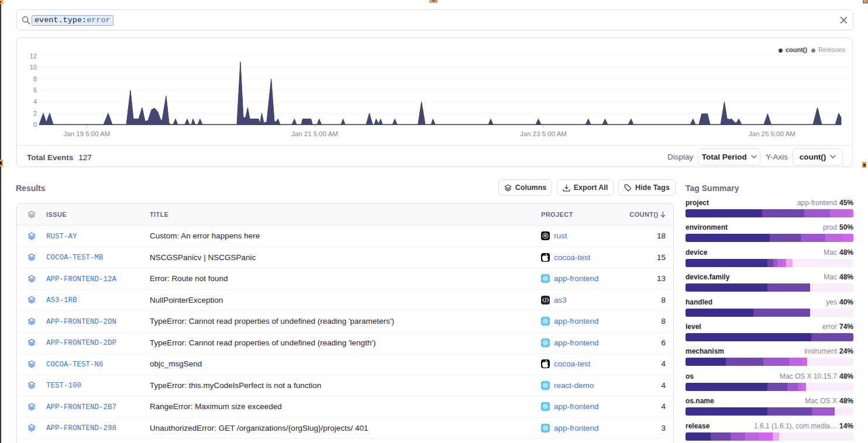  Describe the element at coordinates (35, 90) in the screenshot. I see `svg-text: 6` at that location.